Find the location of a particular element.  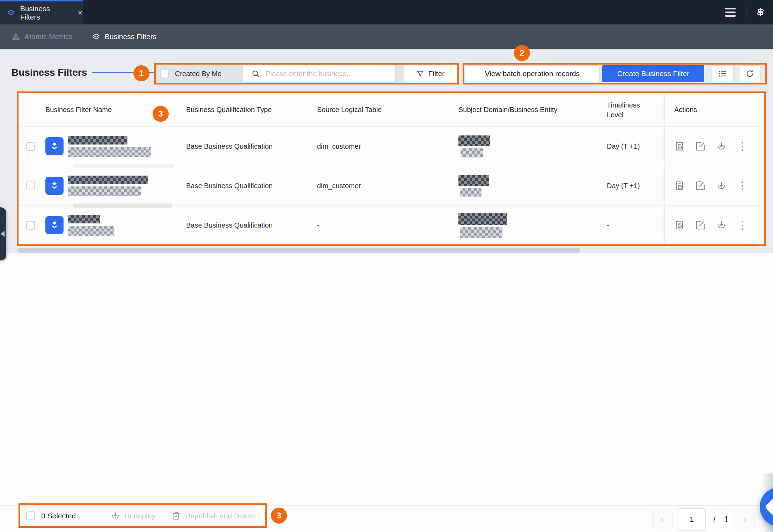

undeploy-label: Undeploy is located at coordinates (140, 516).